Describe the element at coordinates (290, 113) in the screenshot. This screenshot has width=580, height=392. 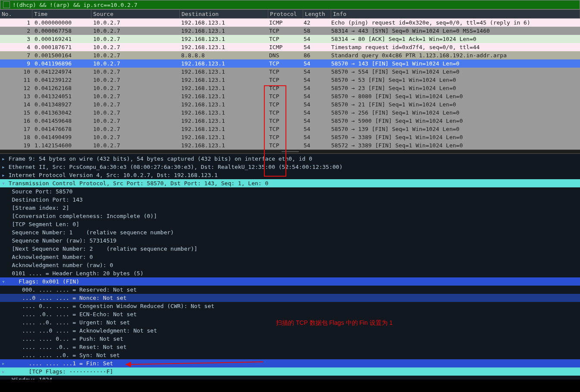
I see `packet-row: 150.04136304210.0.2.7192.168.123.1TCP545…` at that location.